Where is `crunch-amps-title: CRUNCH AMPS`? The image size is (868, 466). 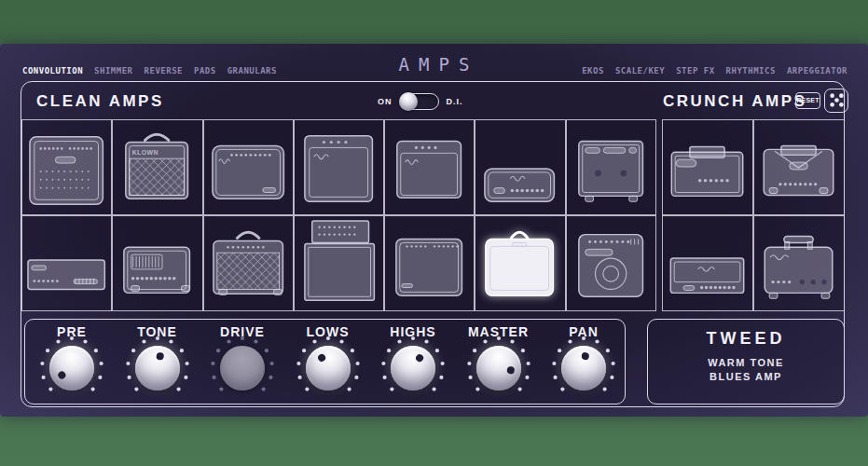
crunch-amps-title: CRUNCH AMPS is located at coordinates (735, 102).